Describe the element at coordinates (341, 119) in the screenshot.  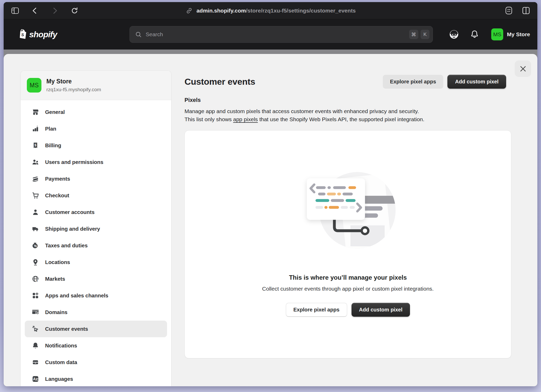
I see `description-line2-end: that use the Shopify Web Pixels API, the…` at that location.